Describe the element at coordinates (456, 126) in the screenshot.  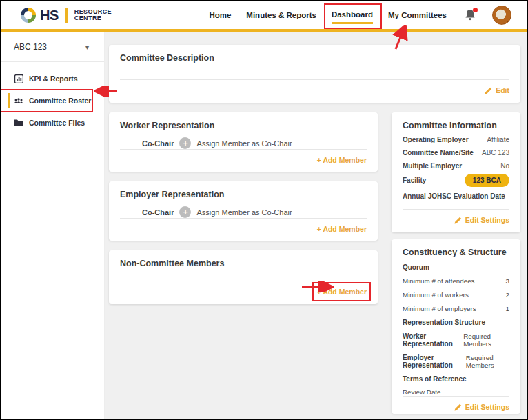
I see `card-title: Committee Information` at that location.